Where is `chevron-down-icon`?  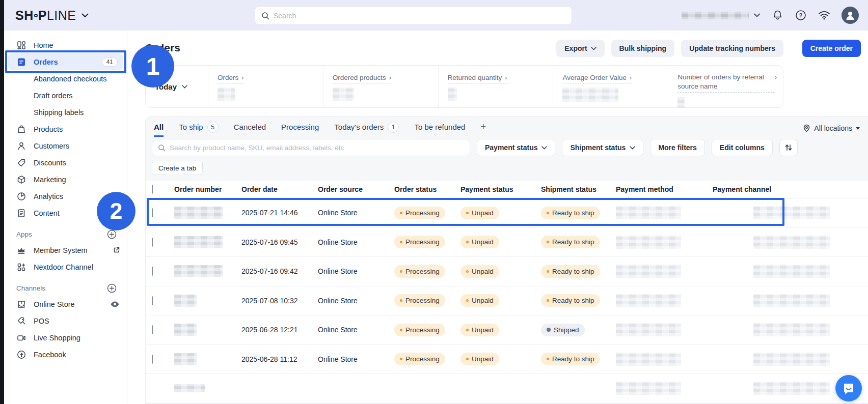 chevron-down-icon is located at coordinates (184, 86).